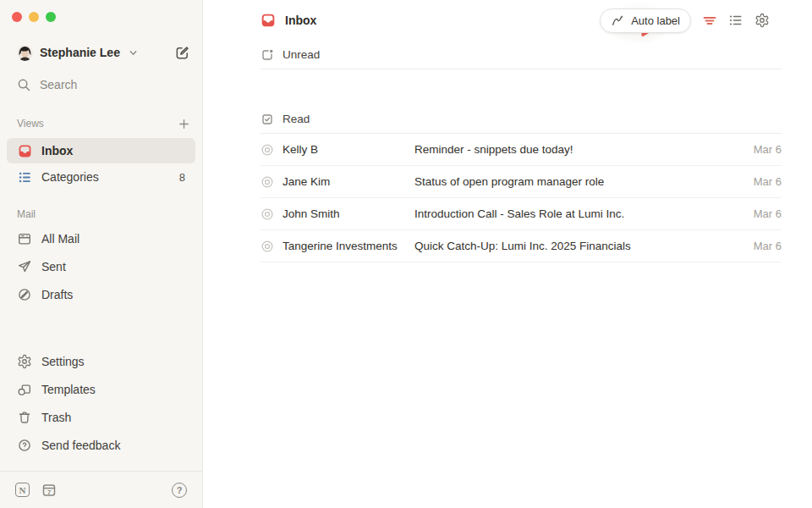 The width and height of the screenshot is (812, 508). I want to click on mail-section-header: Mail, so click(103, 214).